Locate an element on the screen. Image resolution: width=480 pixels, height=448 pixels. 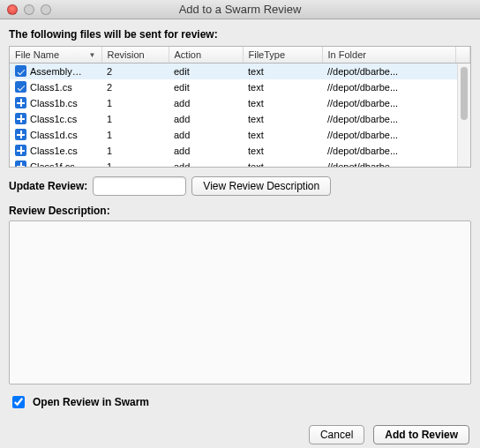
update-review-input is located at coordinates (139, 186).